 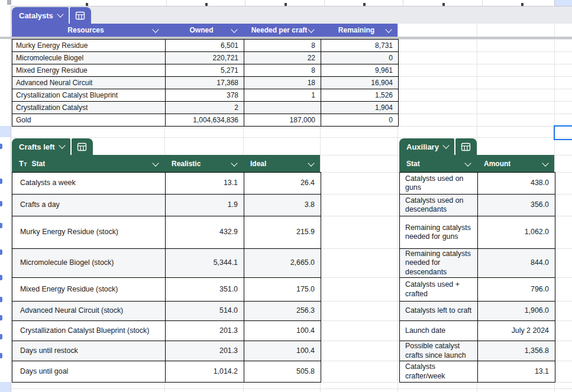 I want to click on table-cell: 351.0, so click(x=205, y=290).